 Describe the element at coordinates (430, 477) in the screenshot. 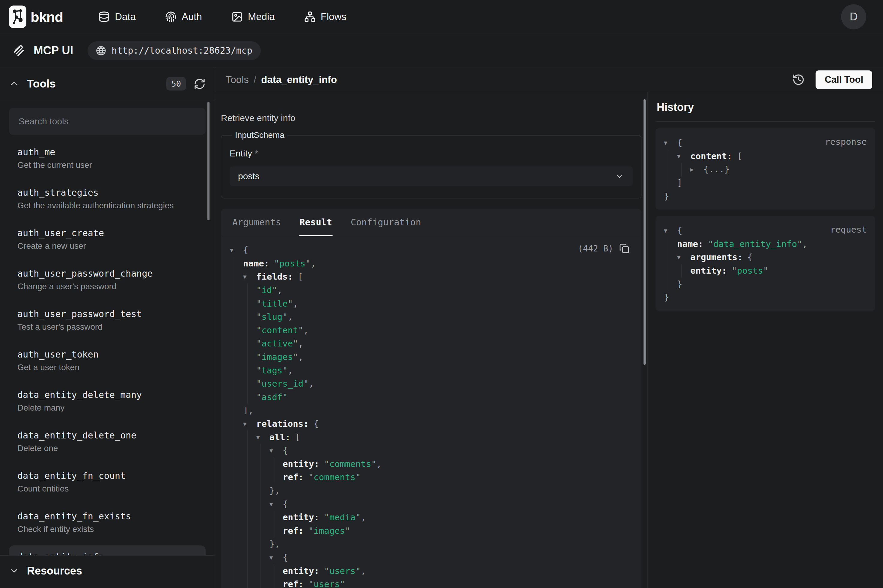

I see `json-tree-line: ref:"comments"` at that location.